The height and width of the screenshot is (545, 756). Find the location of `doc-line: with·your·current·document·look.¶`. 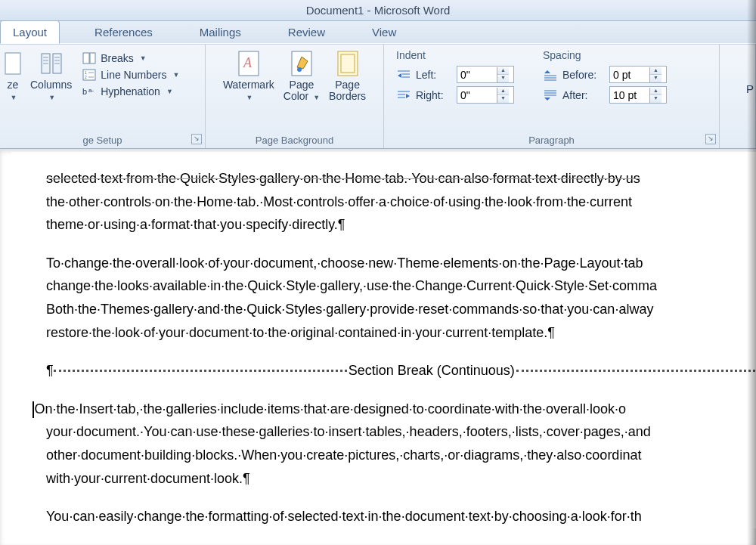

doc-line: with·your·current·document·look.¶ is located at coordinates (401, 479).